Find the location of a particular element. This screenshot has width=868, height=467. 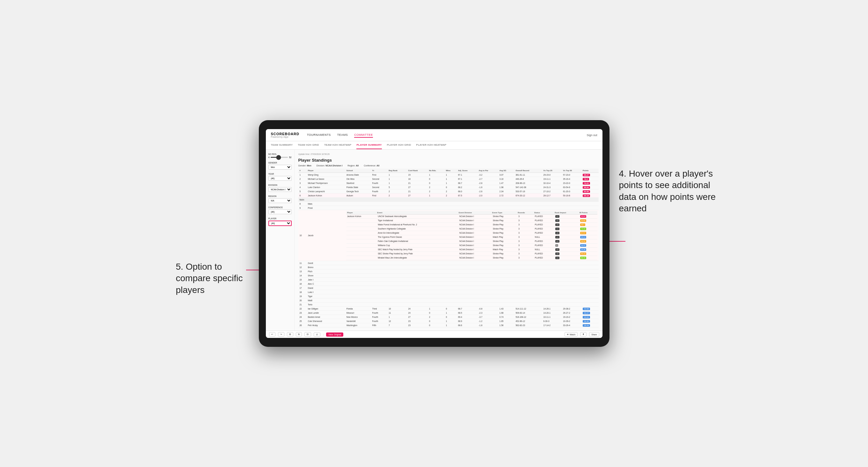

logo-title: SCOREBOARD is located at coordinates (285, 134).